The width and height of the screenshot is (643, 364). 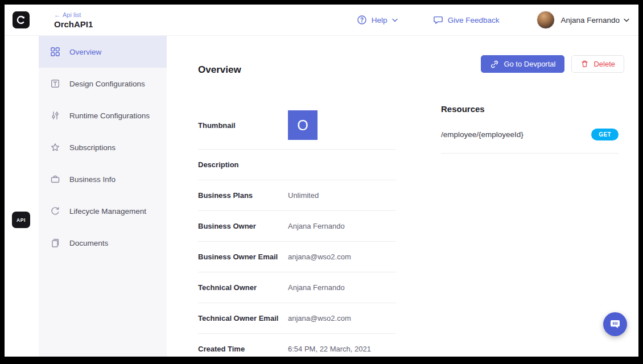 What do you see at coordinates (615, 324) in the screenshot?
I see `support-chat-button` at bounding box center [615, 324].